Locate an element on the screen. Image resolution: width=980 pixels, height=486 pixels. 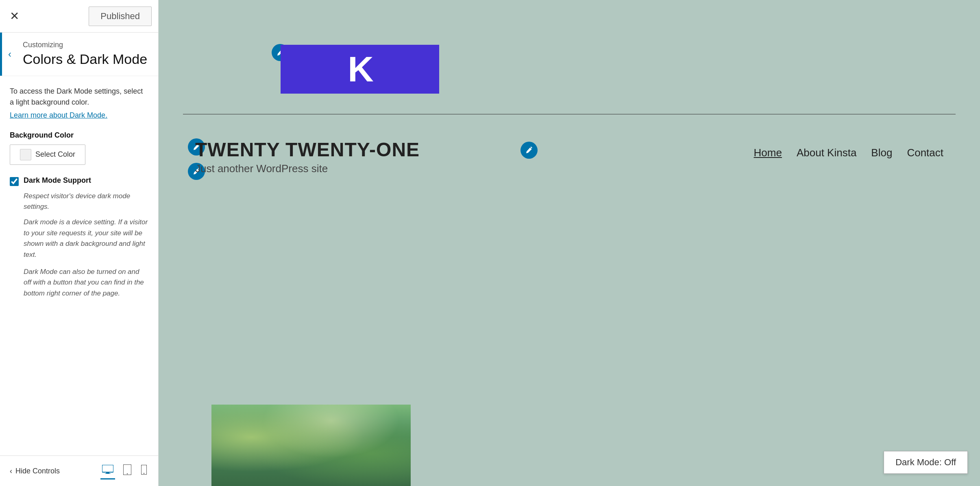
tablet-icon is located at coordinates (127, 470).